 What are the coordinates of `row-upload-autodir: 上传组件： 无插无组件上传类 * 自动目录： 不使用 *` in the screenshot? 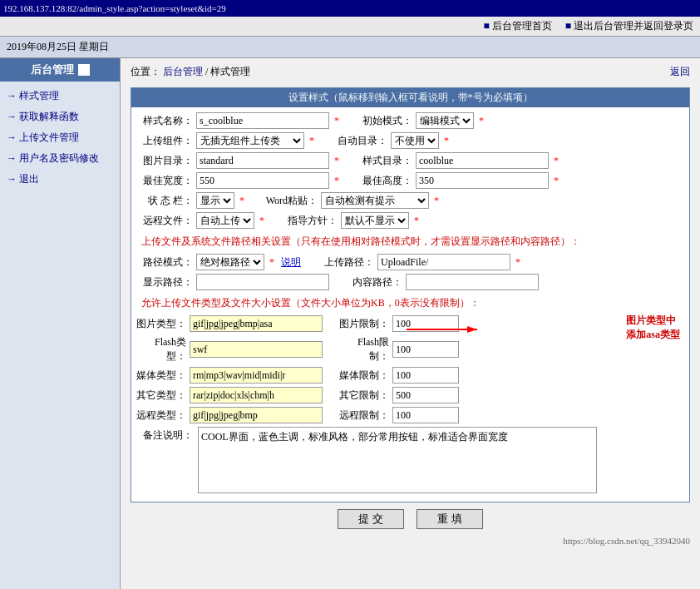 It's located at (411, 141).